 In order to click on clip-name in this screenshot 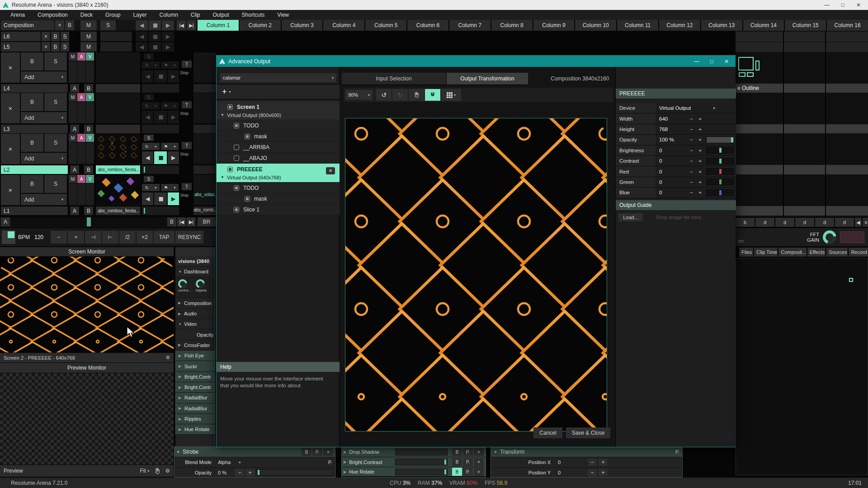, I will do `click(118, 129)`.